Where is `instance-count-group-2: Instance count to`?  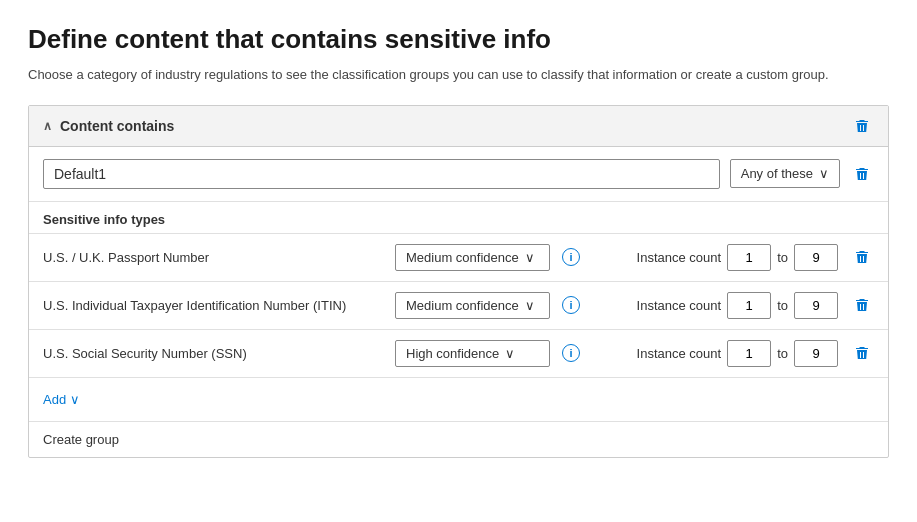
instance-count-group-2: Instance count to is located at coordinates (738, 354).